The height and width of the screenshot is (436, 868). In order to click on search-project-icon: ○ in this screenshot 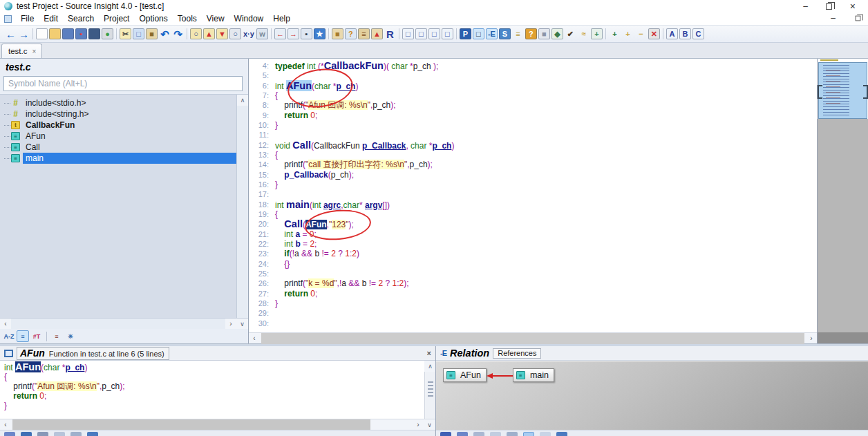, I will do `click(235, 34)`.